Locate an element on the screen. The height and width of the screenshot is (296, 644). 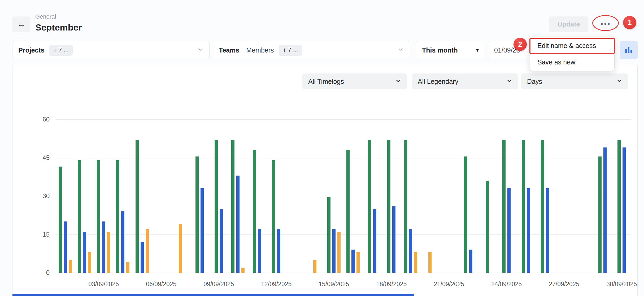
period-select: This month ▾ is located at coordinates (450, 50).